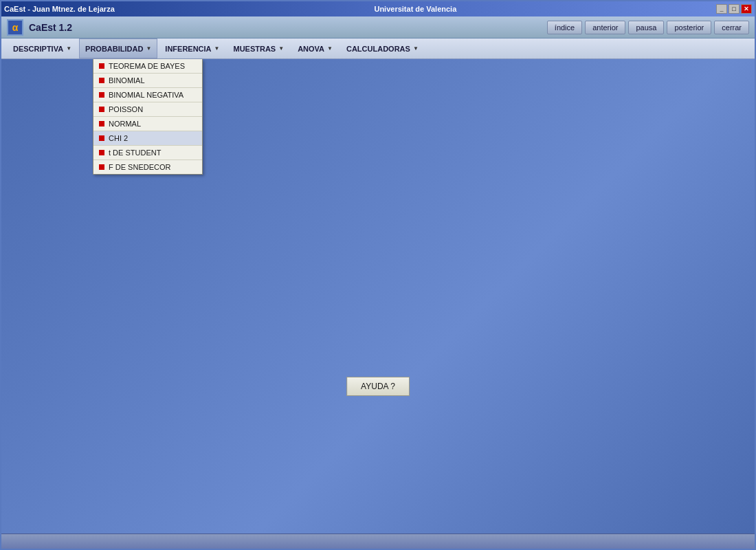 This screenshot has height=550, width=756. What do you see at coordinates (188, 49) in the screenshot?
I see `menu-inferencia-label: INFERENCIA` at bounding box center [188, 49].